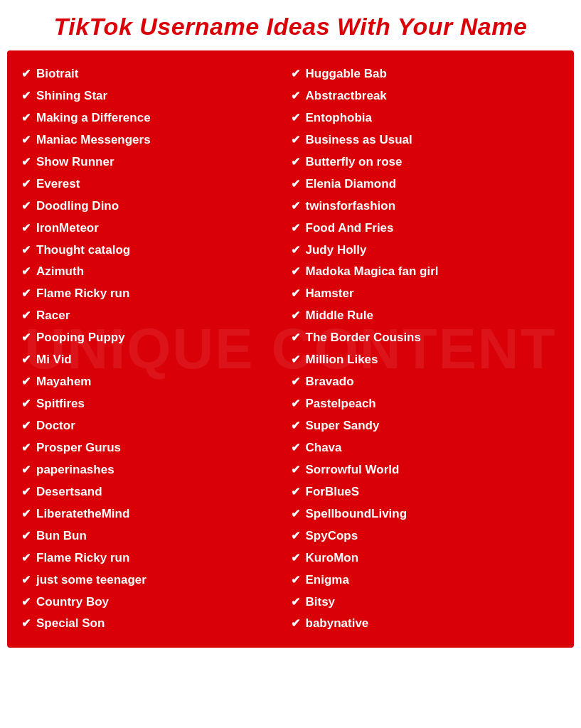 Image resolution: width=581 pixels, height=728 pixels. What do you see at coordinates (82, 515) in the screenshot?
I see `item-label: LiberatetheMind` at bounding box center [82, 515].